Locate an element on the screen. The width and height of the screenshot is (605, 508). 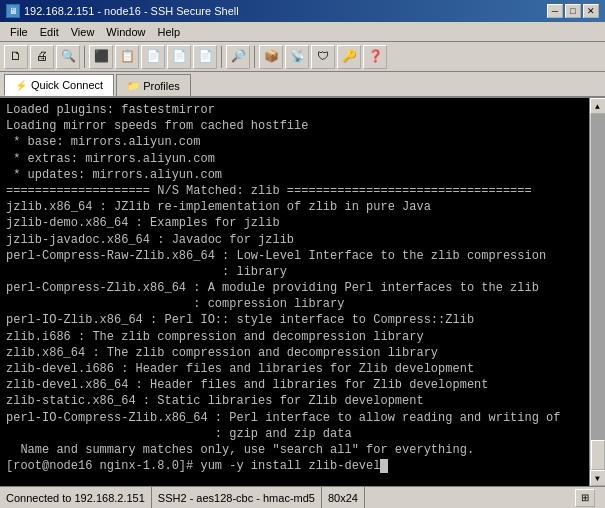
window-controls: ─ □ ✕ is located at coordinates (573, 11).